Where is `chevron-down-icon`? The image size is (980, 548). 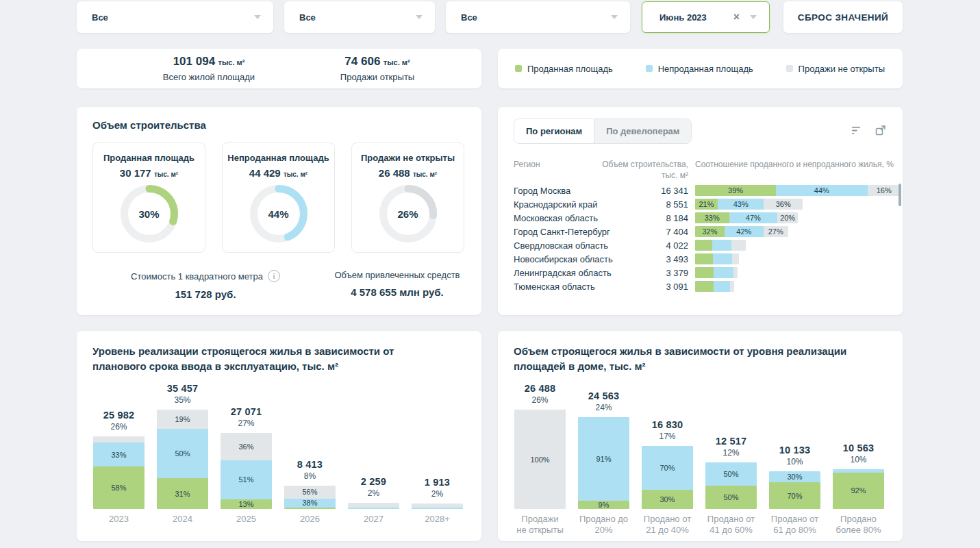 chevron-down-icon is located at coordinates (614, 17).